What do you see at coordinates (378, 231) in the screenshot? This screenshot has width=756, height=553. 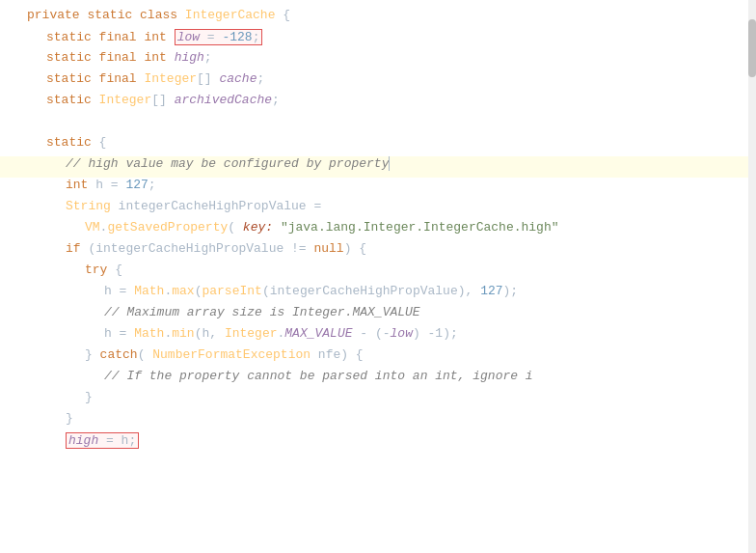 I see `code-line-11: VM.getSavedProperty( key: "java.lang.Int…` at bounding box center [378, 231].